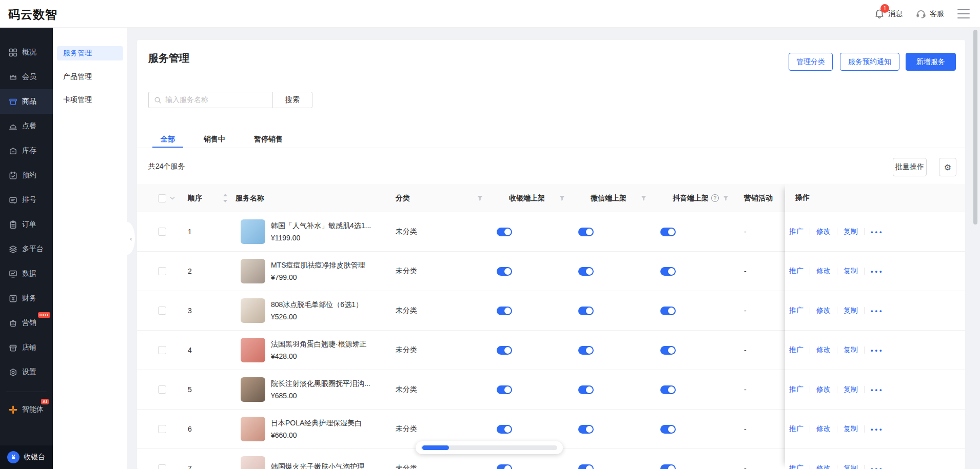 This screenshot has height=469, width=980. Describe the element at coordinates (27, 298) in the screenshot. I see `sidebar-item-finance: 财务` at that location.